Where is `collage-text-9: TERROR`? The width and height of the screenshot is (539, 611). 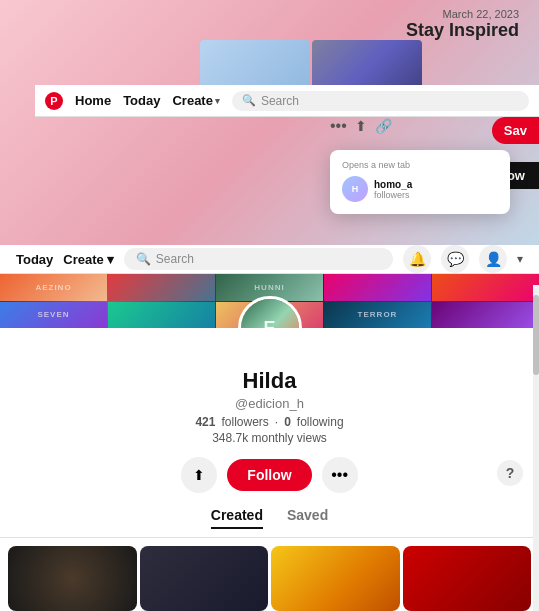
collage-text-9: TERROR is located at coordinates (378, 316).